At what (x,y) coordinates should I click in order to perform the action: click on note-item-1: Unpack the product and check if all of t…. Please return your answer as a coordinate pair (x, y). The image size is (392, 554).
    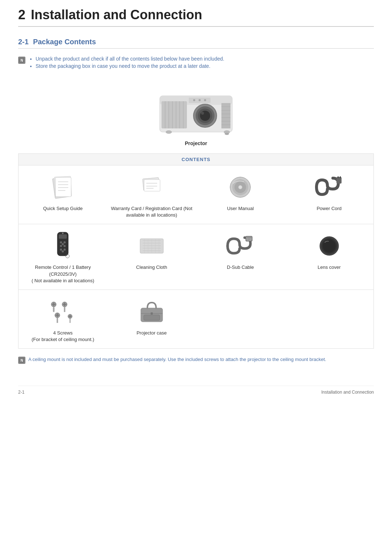
    Looking at the image, I should click on (130, 59).